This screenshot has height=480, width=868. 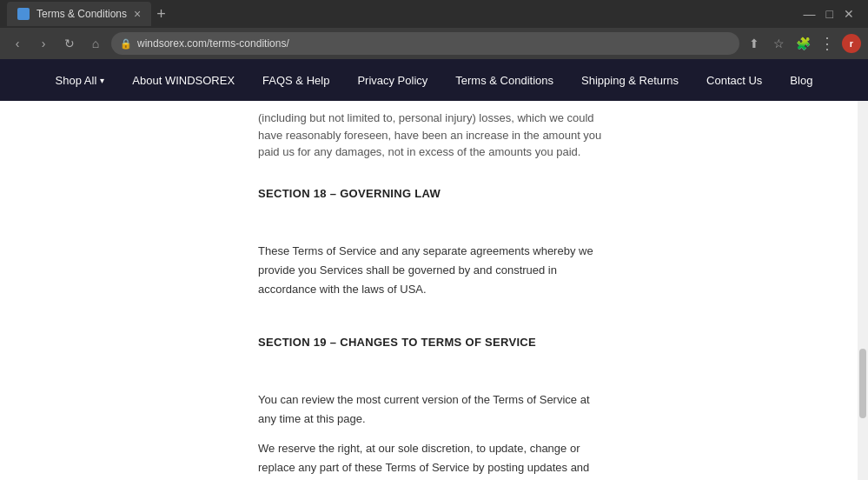 I want to click on address-bar: 🔒 windsorex.com/terms-conditions/, so click(x=426, y=43).